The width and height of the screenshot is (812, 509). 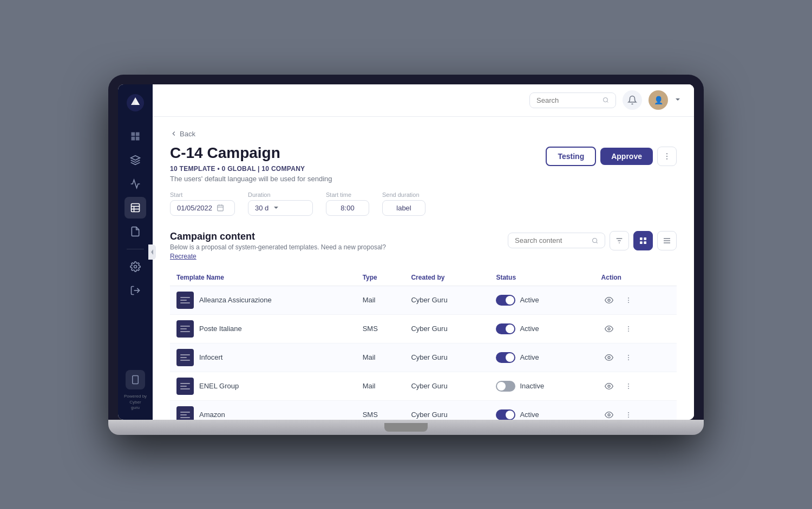 What do you see at coordinates (212, 414) in the screenshot?
I see `template-name: Amazon` at bounding box center [212, 414].